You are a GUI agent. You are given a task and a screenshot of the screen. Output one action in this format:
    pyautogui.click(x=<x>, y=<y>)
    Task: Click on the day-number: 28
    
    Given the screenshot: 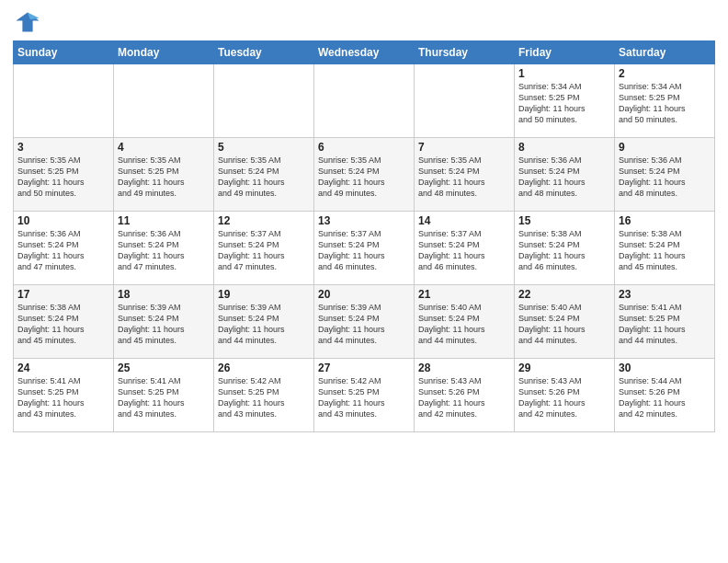 What is the action you would take?
    pyautogui.click(x=464, y=368)
    